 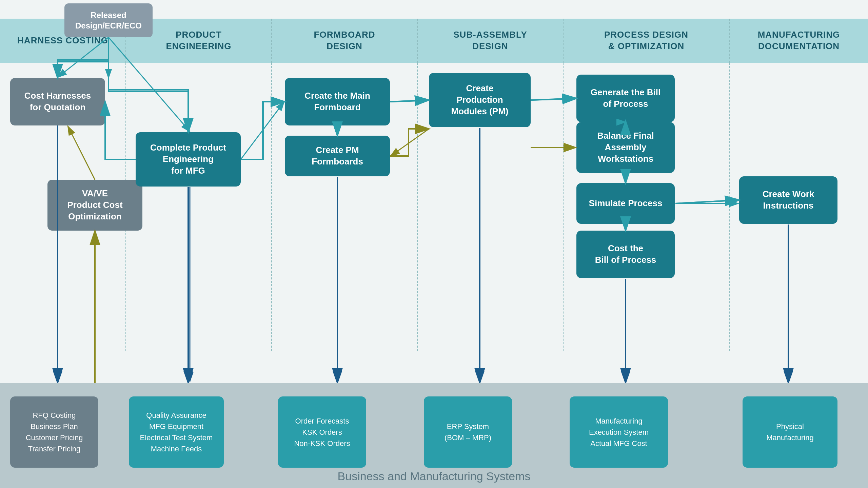 I want to click on node-generate-bop: Generate the Billof Process, so click(x=626, y=98).